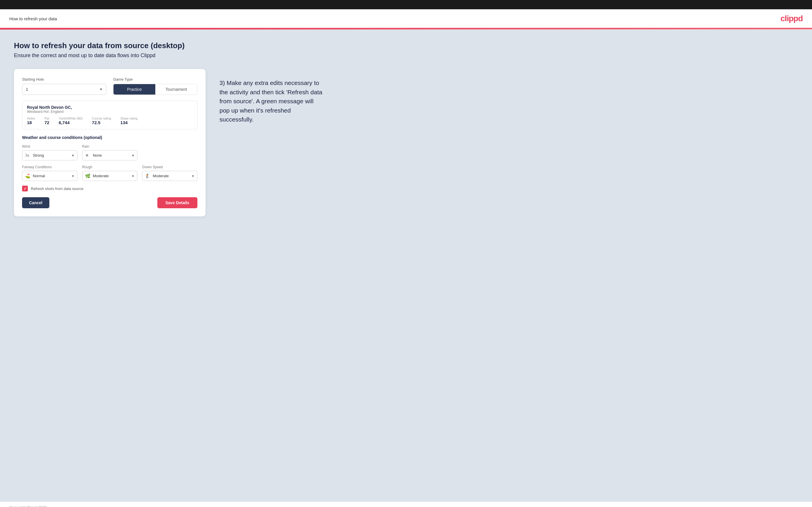 This screenshot has width=812, height=507. What do you see at coordinates (110, 173) in the screenshot?
I see `fairway-rough-green-row: Fairway Conditions ⛳ Normal ▼ Rough 🌿` at bounding box center [110, 173].